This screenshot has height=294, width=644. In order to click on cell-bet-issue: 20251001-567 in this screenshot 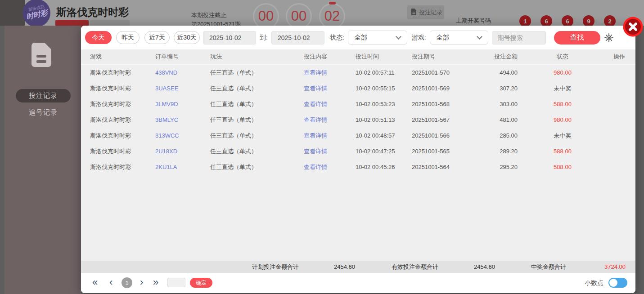, I will do `click(439, 120)`.